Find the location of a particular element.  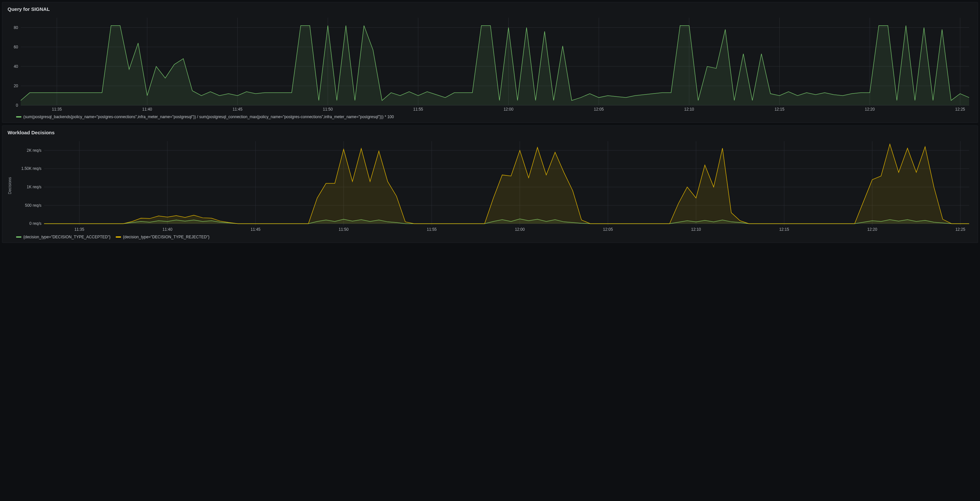

svg-text: 2K req/s is located at coordinates (34, 150).